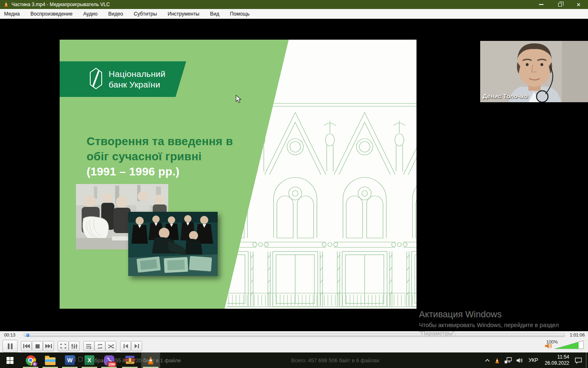  What do you see at coordinates (63, 346) in the screenshot?
I see `fullscreen-button` at bounding box center [63, 346].